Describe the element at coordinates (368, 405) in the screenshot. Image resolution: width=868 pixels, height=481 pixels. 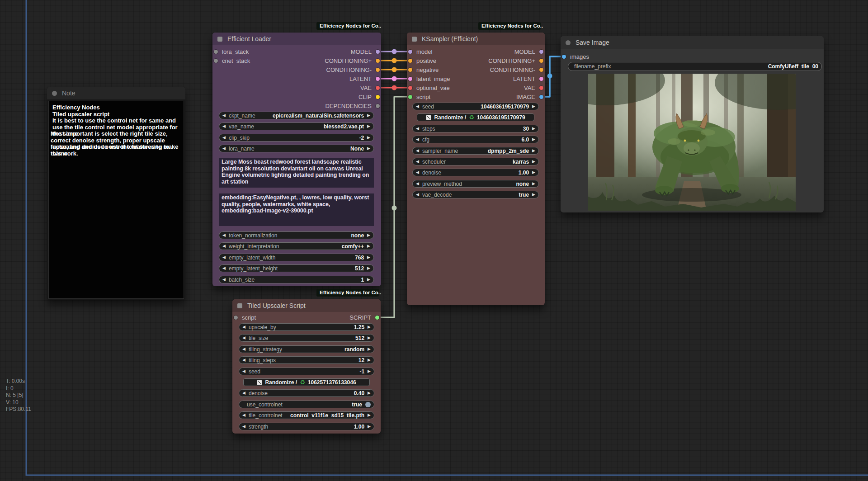
I see `toggle-icon` at that location.